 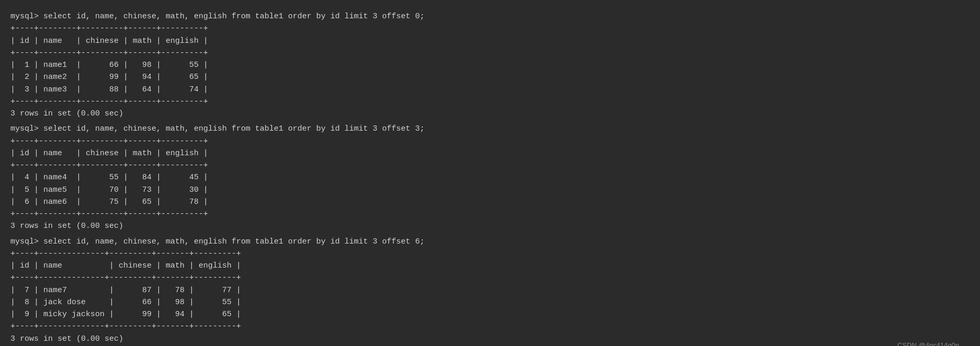 What do you see at coordinates (490, 129) in the screenshot?
I see `command-line-2: mysql> select id, name, chinese, math, e…` at bounding box center [490, 129].